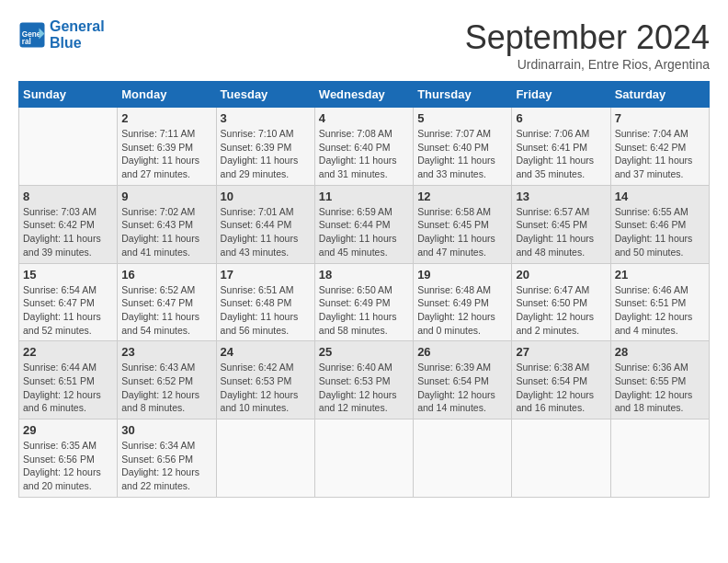 The image size is (728, 563). What do you see at coordinates (561, 232) in the screenshot?
I see `day-info: Sunrise: 6:57 AMSunset: 6:45 PMDaylight:…` at bounding box center [561, 232].